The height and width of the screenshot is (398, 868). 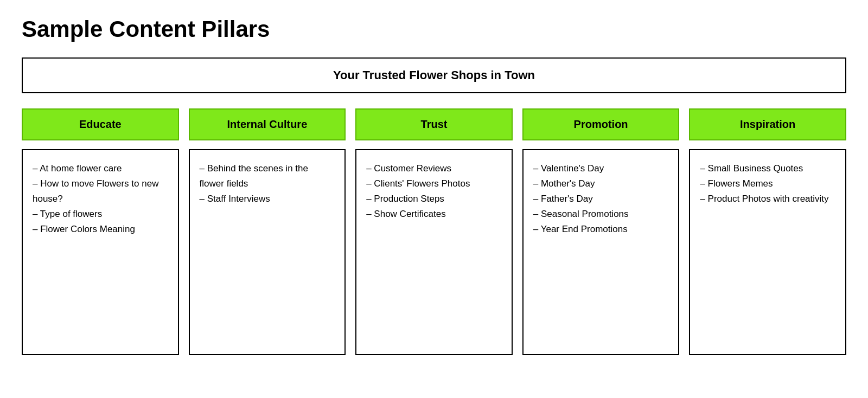 What do you see at coordinates (768, 125) in the screenshot?
I see `pillar-header-inspiration: Inspiration` at bounding box center [768, 125].